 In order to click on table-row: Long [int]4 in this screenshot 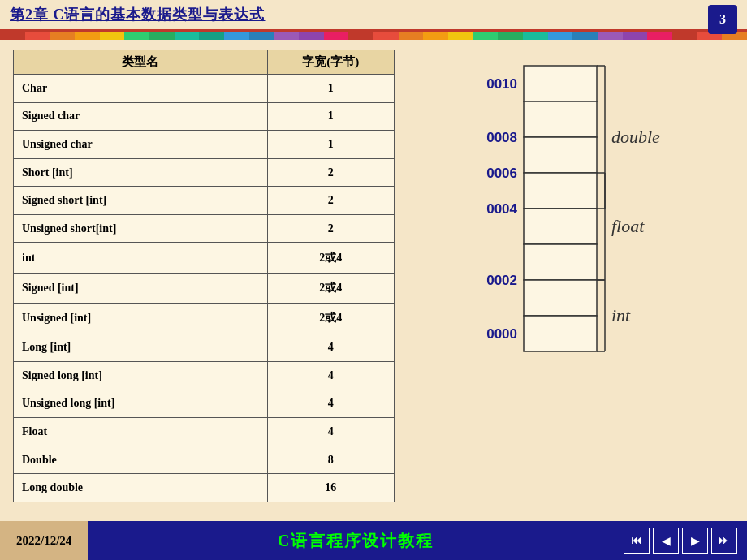, I will do `click(205, 347)`.